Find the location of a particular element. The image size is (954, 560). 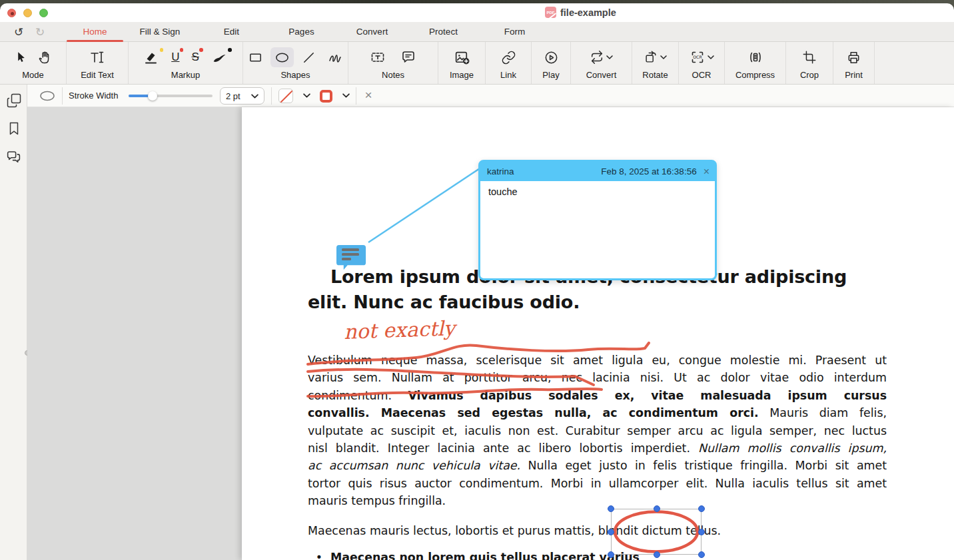

document-text-line: convallis. Maecenas sed egestas nulla, a… is located at coordinates (597, 413).